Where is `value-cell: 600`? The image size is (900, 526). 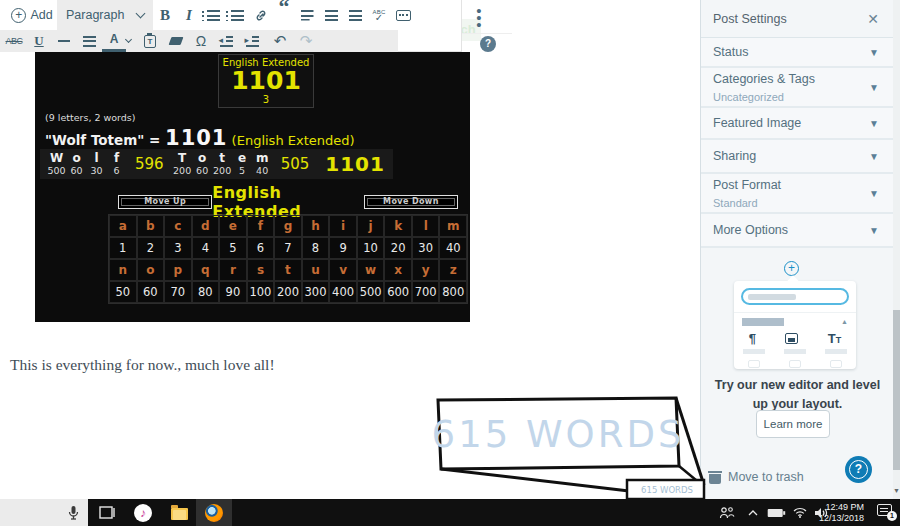 value-cell: 600 is located at coordinates (398, 292).